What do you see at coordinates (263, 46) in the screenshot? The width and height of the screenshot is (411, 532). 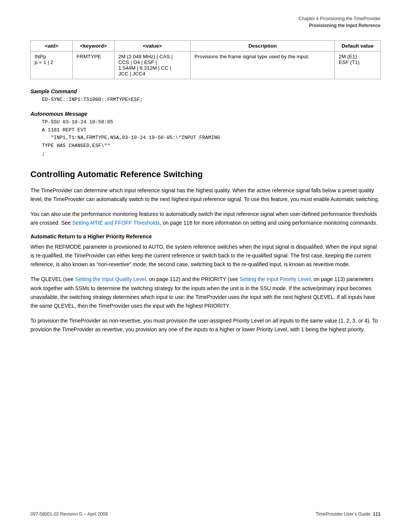 I see `col-description: Description` at bounding box center [263, 46].